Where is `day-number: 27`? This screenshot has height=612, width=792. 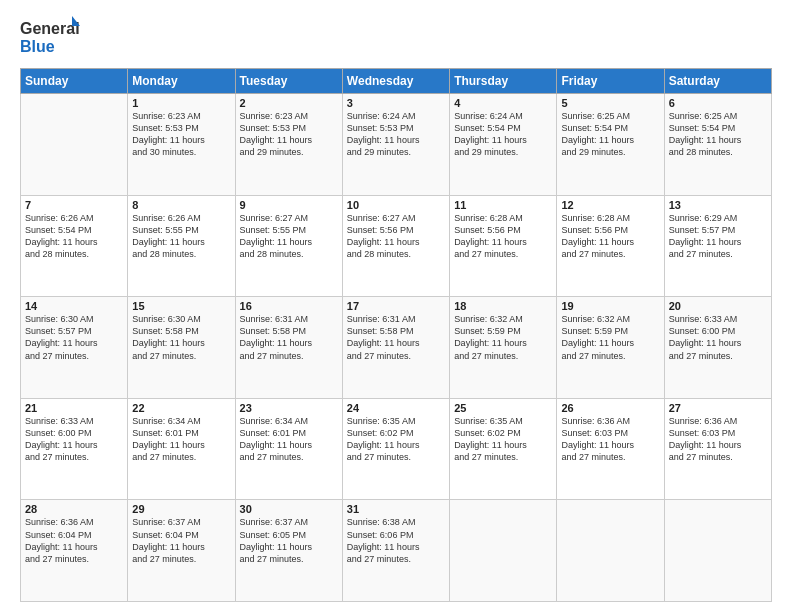
day-number: 27 is located at coordinates (718, 408).